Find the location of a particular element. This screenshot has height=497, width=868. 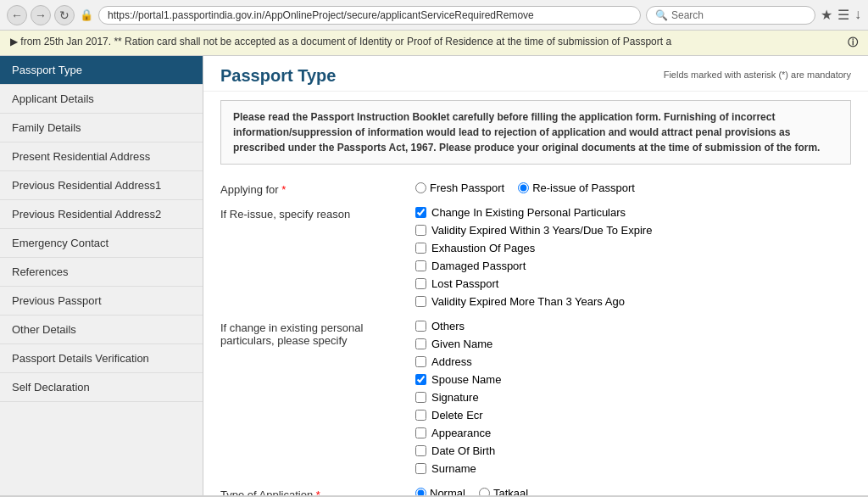

tatkaal-radio is located at coordinates (485, 492).